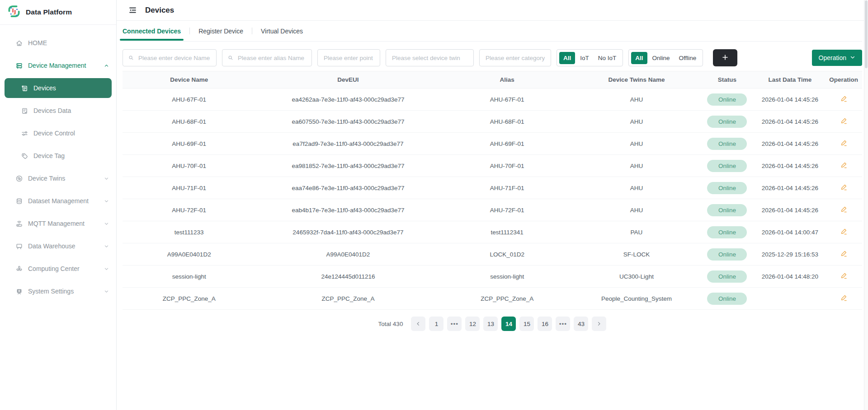 Image resolution: width=868 pixels, height=410 pixels. I want to click on cell-dev-eui: eab4b17e-7e3e-11f0-af43-000c29ad3e77, so click(348, 210).